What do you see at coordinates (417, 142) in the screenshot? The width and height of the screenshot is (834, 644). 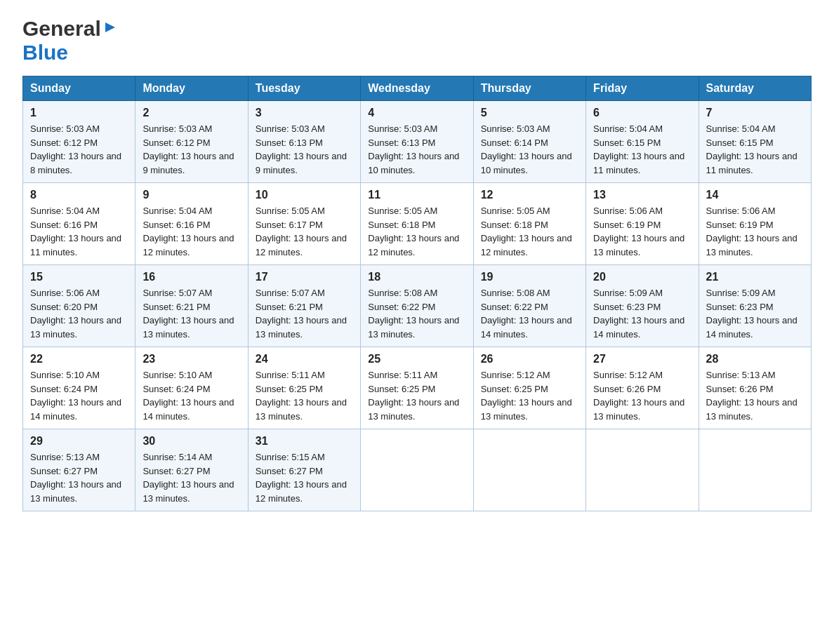 I see `day-cell-4: 4 Sunrise: 5:03 AM Sunset: 6:13 PM Dayli…` at bounding box center [417, 142].